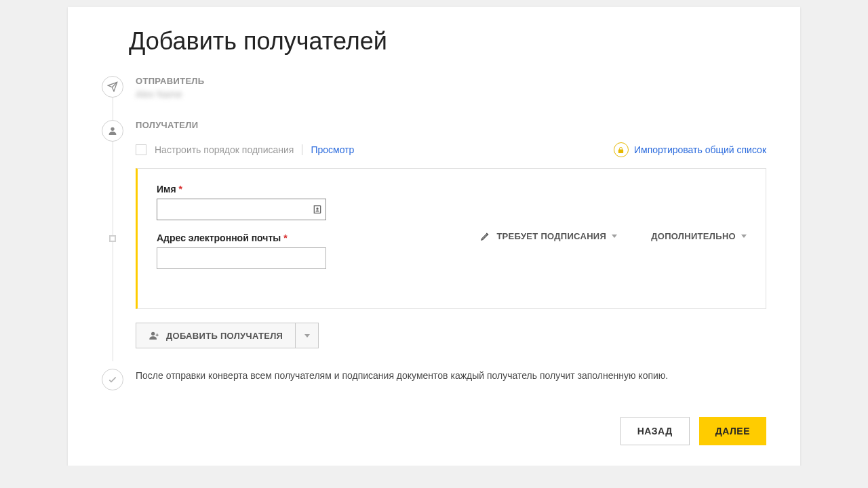  What do you see at coordinates (245, 189) in the screenshot?
I see `name-field-label: Имя *` at bounding box center [245, 189].